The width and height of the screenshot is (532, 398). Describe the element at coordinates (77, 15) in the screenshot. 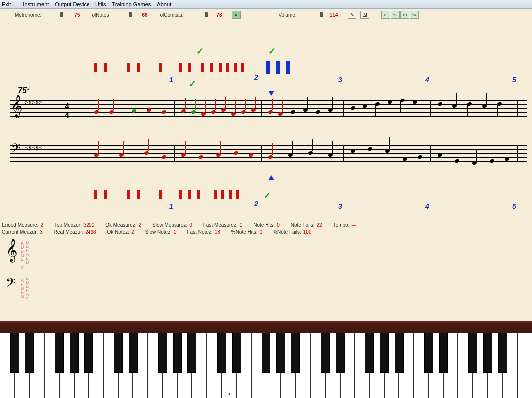

I see `metronome-value: 75` at that location.